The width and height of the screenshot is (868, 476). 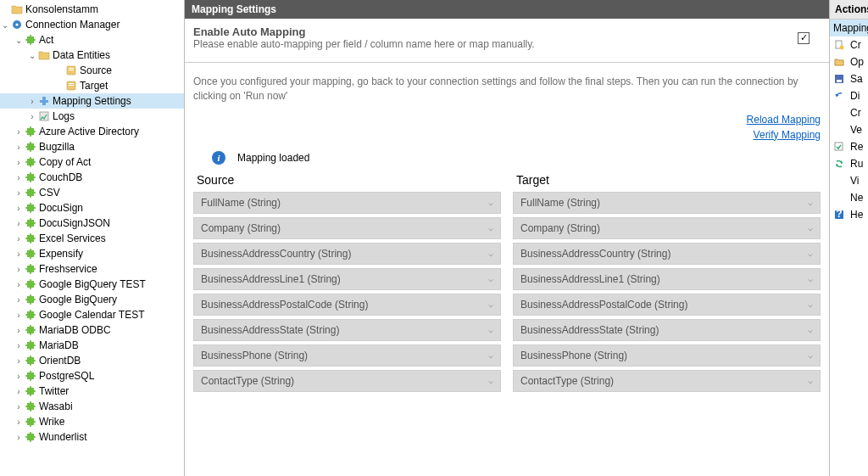 What do you see at coordinates (92, 132) in the screenshot?
I see `tree-conn-1: ›Azure Active Directory` at bounding box center [92, 132].